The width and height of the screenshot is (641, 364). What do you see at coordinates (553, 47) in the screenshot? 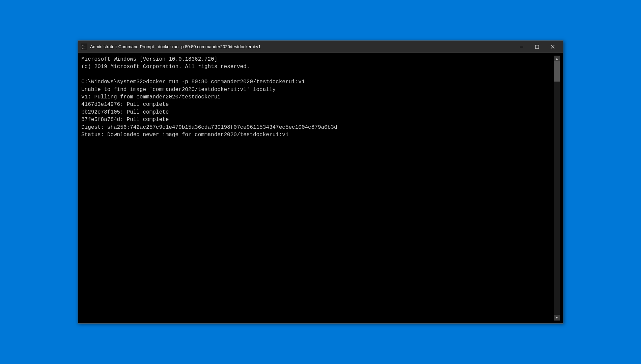
I see `close-button` at bounding box center [553, 47].